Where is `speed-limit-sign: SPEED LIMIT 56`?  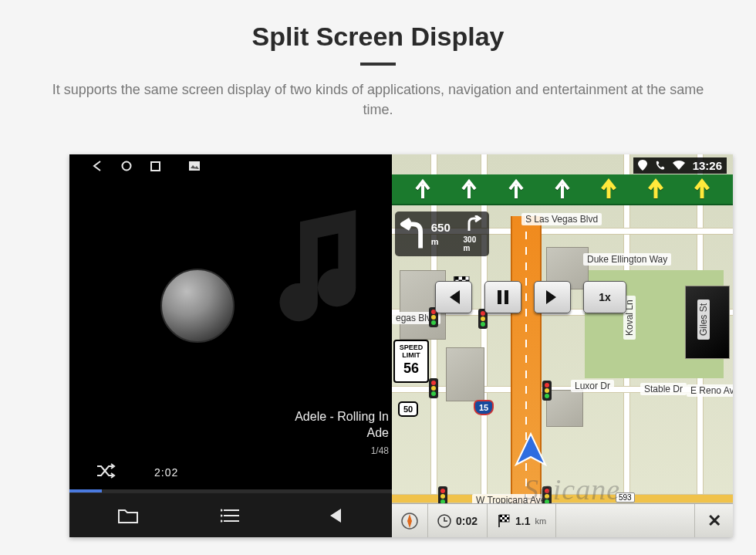 speed-limit-sign: SPEED LIMIT 56 is located at coordinates (411, 361).